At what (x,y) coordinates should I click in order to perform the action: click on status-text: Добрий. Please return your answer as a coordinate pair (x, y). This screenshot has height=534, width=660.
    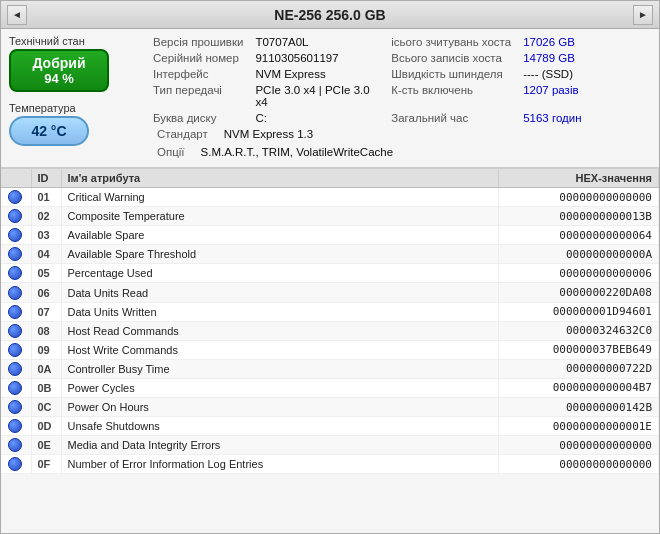
    Looking at the image, I should click on (59, 63).